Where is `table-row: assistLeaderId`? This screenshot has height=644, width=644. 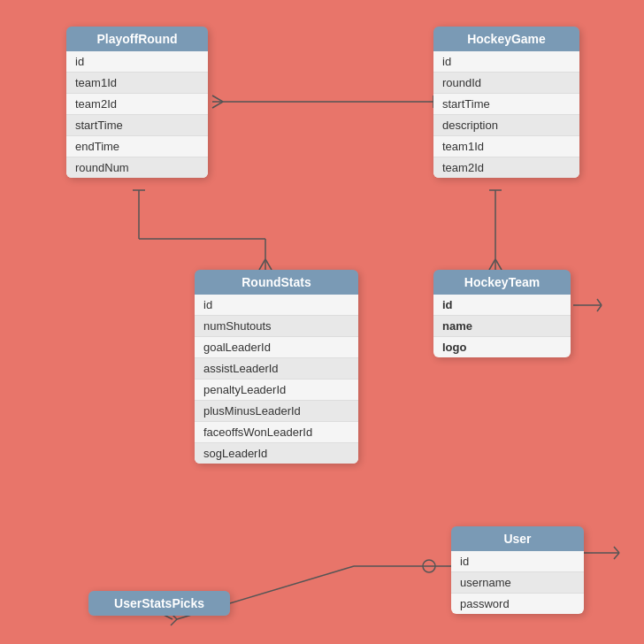 table-row: assistLeaderId is located at coordinates (276, 369).